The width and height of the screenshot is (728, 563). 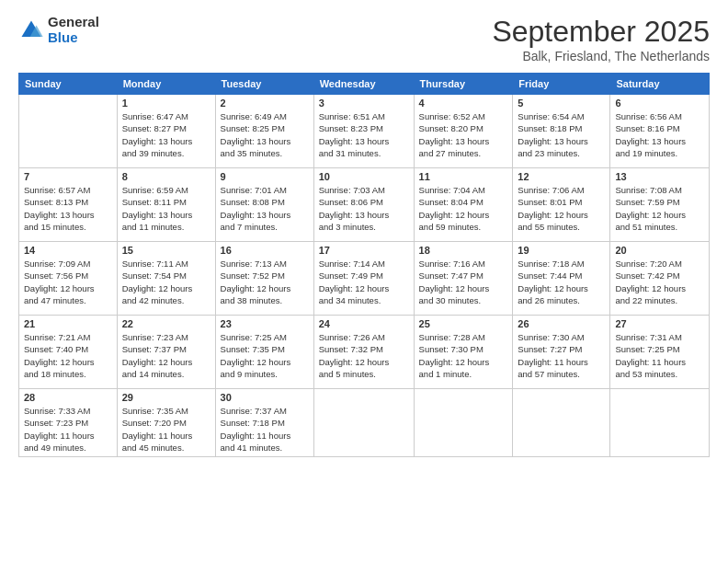 I want to click on day-number: 15, so click(x=166, y=250).